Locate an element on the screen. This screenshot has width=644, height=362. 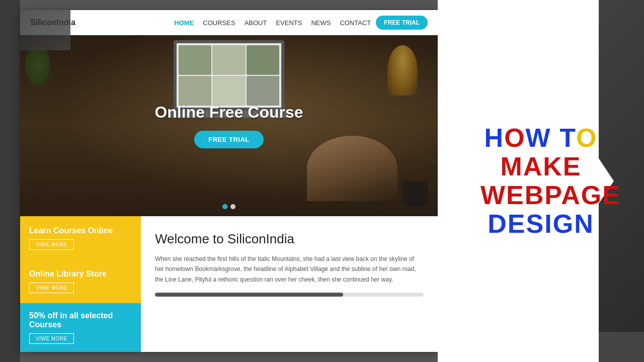
nav-item-news: NEWS is located at coordinates (321, 23).